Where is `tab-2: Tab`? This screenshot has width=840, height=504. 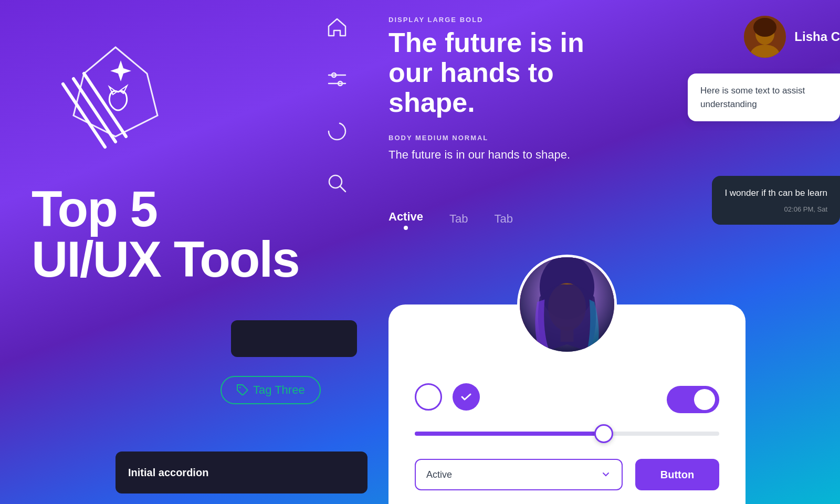
tab-2: Tab is located at coordinates (504, 219).